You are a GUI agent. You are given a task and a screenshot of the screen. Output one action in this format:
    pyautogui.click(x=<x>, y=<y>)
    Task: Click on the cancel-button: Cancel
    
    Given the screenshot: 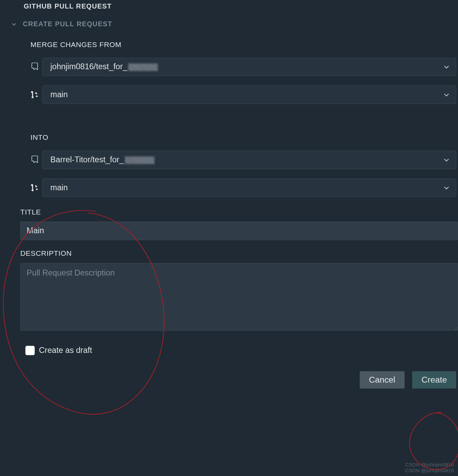 What is the action you would take?
    pyautogui.click(x=382, y=380)
    